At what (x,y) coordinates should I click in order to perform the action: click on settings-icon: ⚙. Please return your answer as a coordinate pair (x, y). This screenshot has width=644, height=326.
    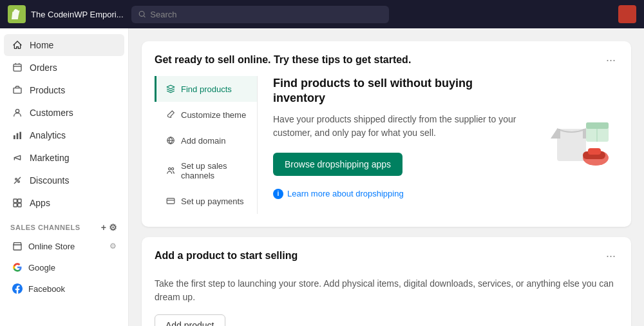
    Looking at the image, I should click on (113, 227).